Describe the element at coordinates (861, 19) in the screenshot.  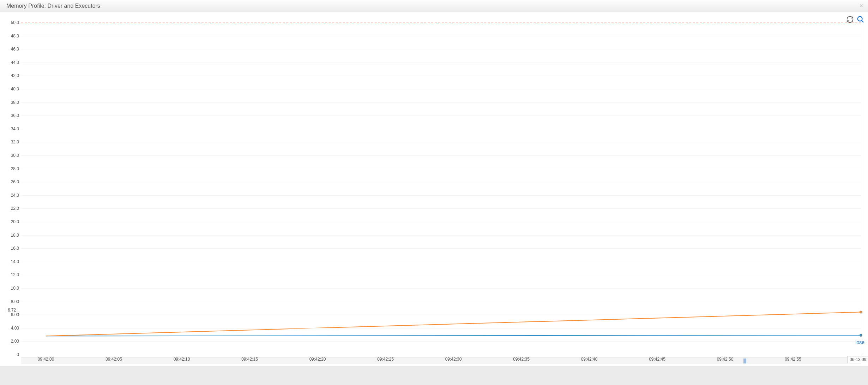
I see `zoom-icon` at that location.